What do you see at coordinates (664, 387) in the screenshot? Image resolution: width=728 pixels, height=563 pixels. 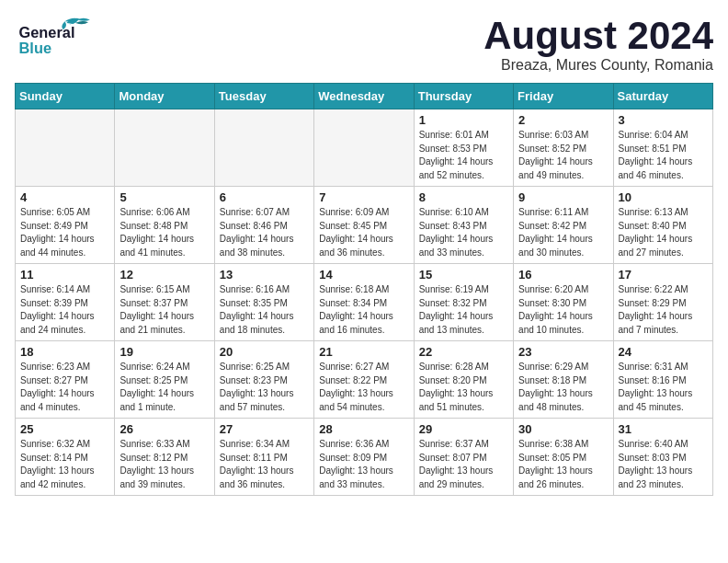 I see `day-info: Sunrise: 6:31 AMSunset: 8:16 PMDaylight:…` at bounding box center [664, 387].